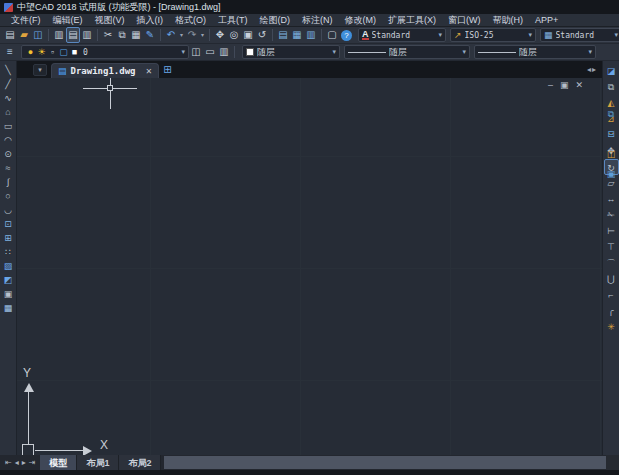 The height and width of the screenshot is (475, 619). What do you see at coordinates (580, 35) in the screenshot?
I see `table-style-combo: ▦ Standard ▾` at bounding box center [580, 35].